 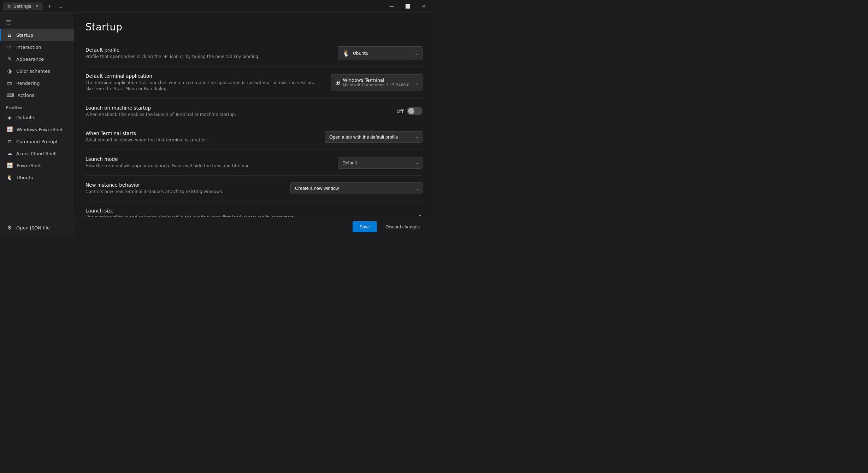 I want to click on default-profile-control: 🐧 Ubuntu ⌄, so click(x=380, y=53).